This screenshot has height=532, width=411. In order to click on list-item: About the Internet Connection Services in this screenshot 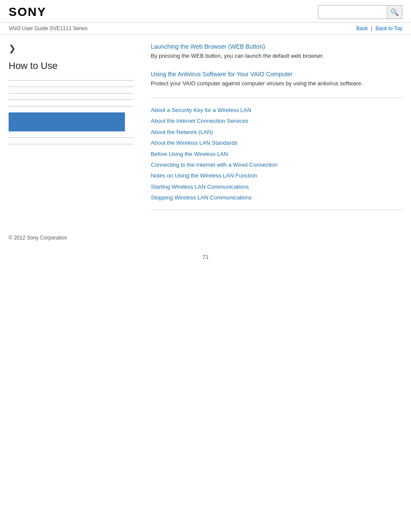, I will do `click(277, 121)`.